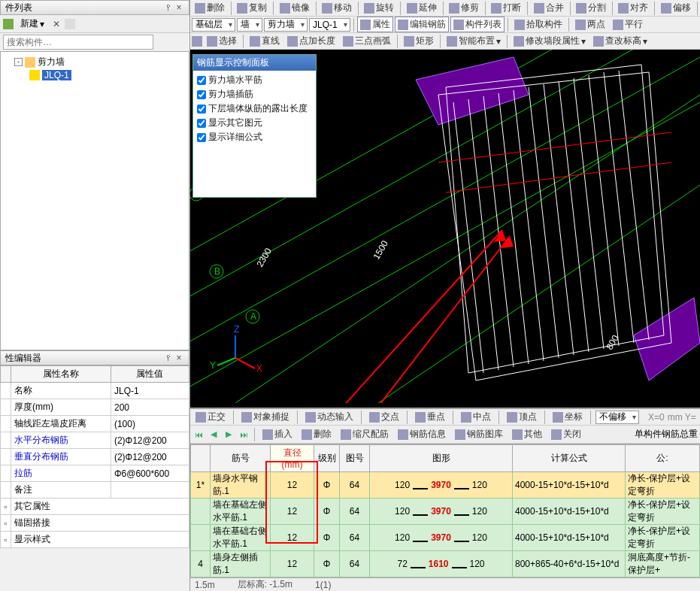 This screenshot has width=700, height=591. Describe the element at coordinates (419, 41) in the screenshot. I see `draw-矩形: 矩形` at that location.